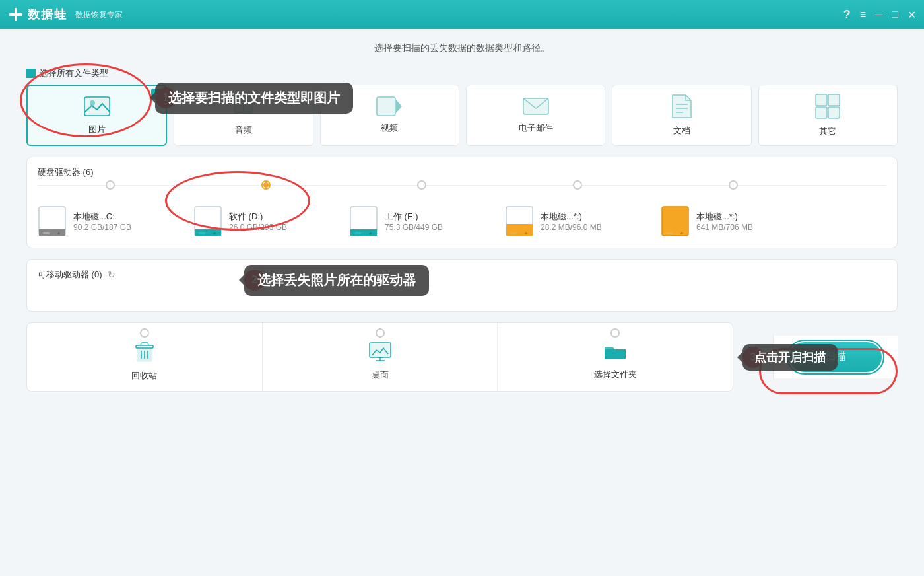 Image resolution: width=924 pixels, height=576 pixels. I want to click on file-type-doc: 文档, so click(681, 115).